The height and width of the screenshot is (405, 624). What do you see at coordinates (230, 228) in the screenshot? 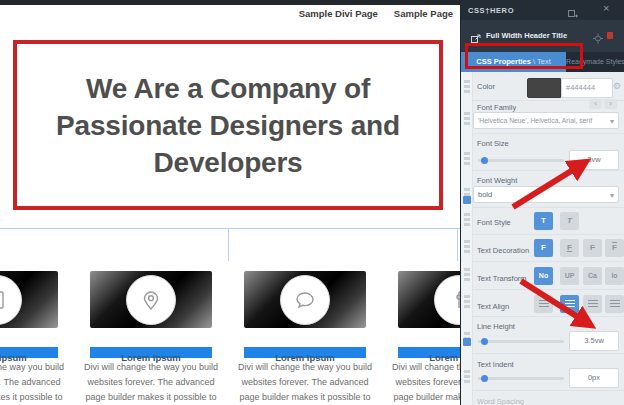
I see `selection-outline-horizontal` at bounding box center [230, 228].